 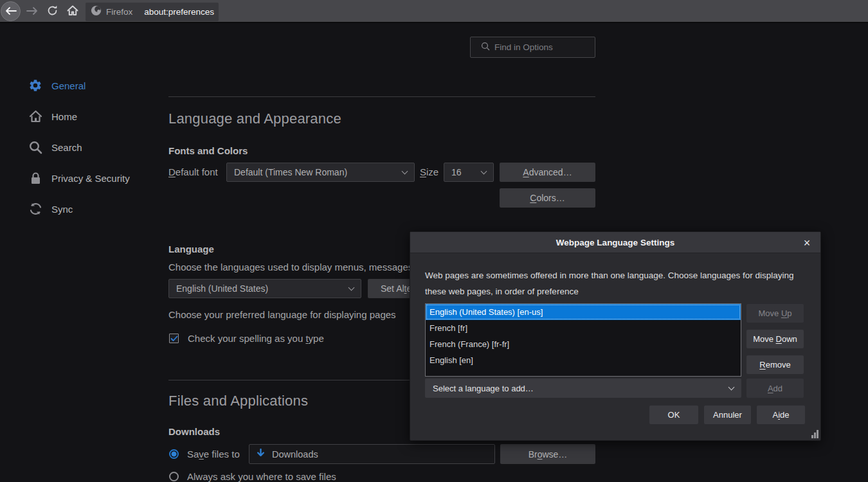 What do you see at coordinates (291, 172) in the screenshot?
I see `default-font-value: Default (Times New Roman)` at bounding box center [291, 172].